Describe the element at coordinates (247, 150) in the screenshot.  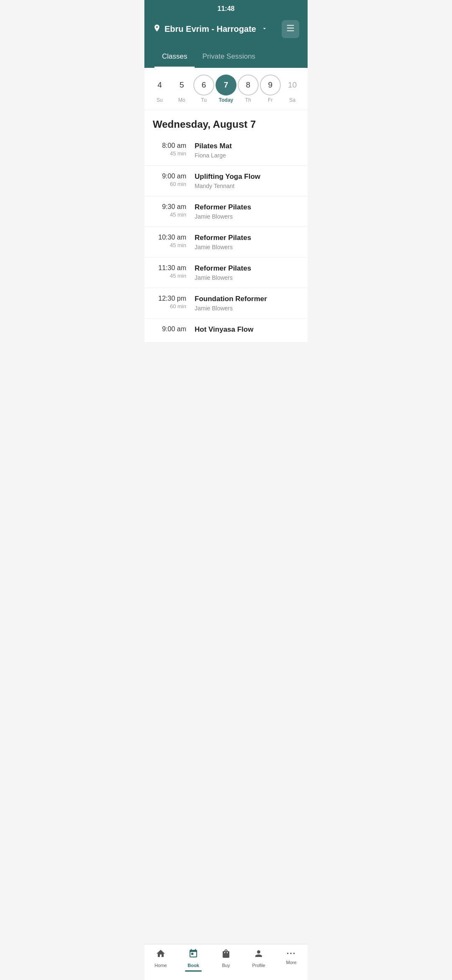
I see `class-info-0: Pilates Mat Fiona Large` at that location.